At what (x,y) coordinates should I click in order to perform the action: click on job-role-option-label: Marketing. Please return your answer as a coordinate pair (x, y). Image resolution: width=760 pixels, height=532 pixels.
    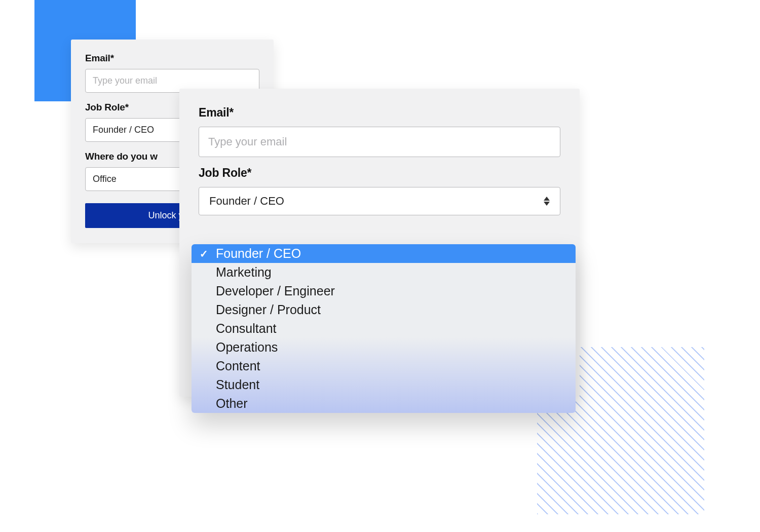
    Looking at the image, I should click on (244, 273).